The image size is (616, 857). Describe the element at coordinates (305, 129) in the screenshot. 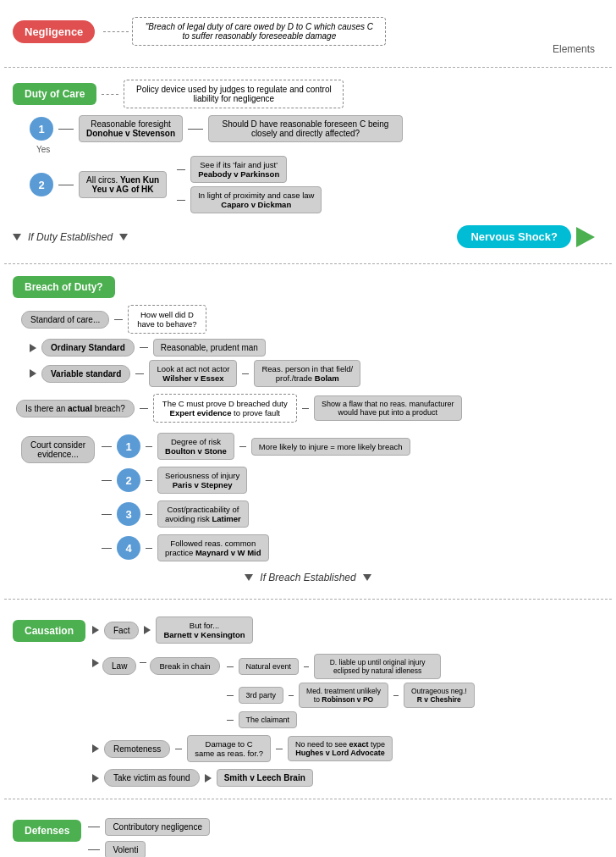

I see `test1-question: Should D have reasonable foreseen C bein…` at that location.